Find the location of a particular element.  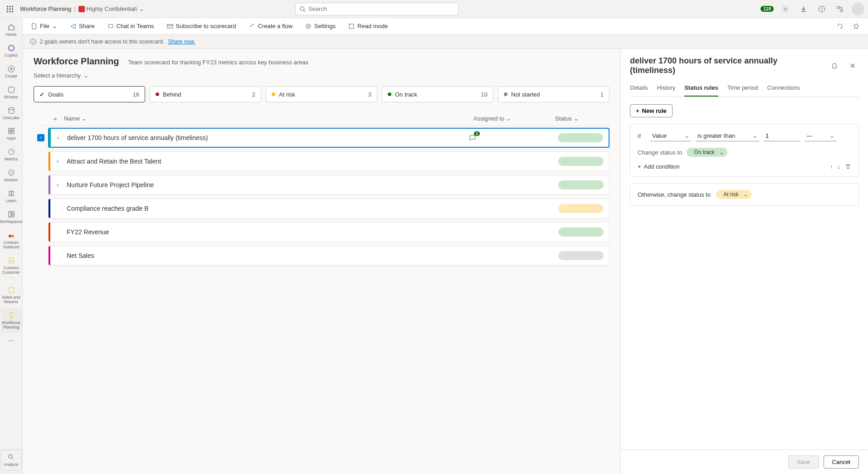

bell-icon is located at coordinates (834, 66).